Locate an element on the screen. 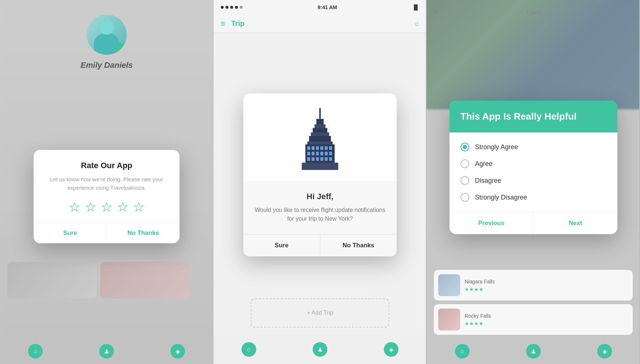 Image resolution: width=640 pixels, height=364 pixels. nav-title: Trip is located at coordinates (320, 23).